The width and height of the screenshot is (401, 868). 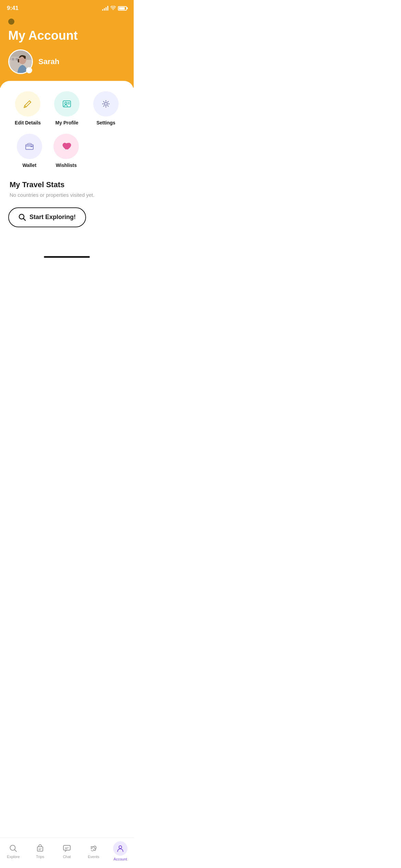 I want to click on settings-icon, so click(x=106, y=104).